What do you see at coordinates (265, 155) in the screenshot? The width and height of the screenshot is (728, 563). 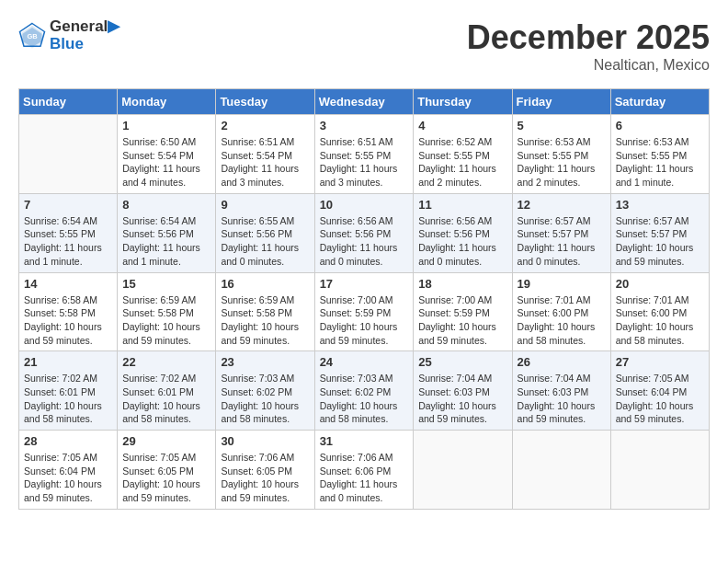 I see `table-row: 2Sunrise: 6:51 AMSunset: 5:54 PMDaylight…` at bounding box center [265, 155].